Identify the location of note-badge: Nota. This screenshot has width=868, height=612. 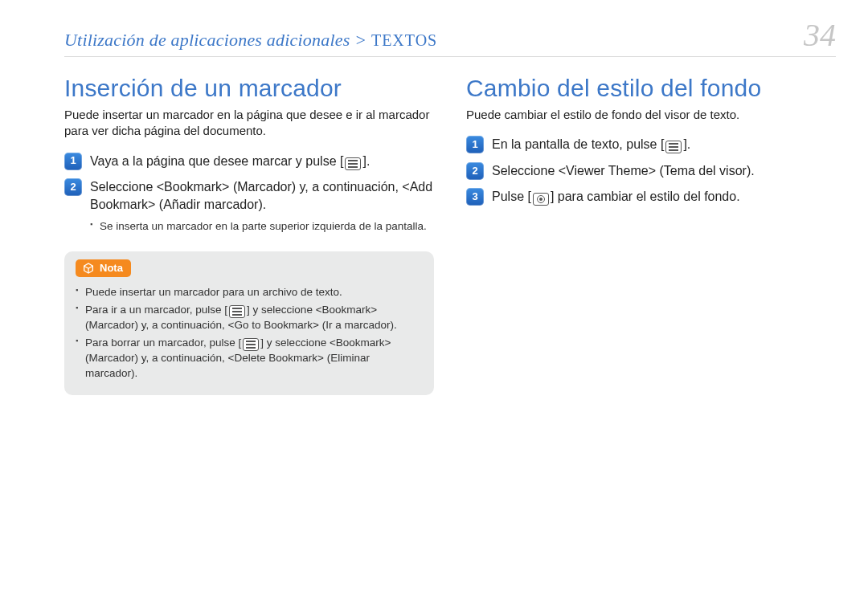
(103, 268).